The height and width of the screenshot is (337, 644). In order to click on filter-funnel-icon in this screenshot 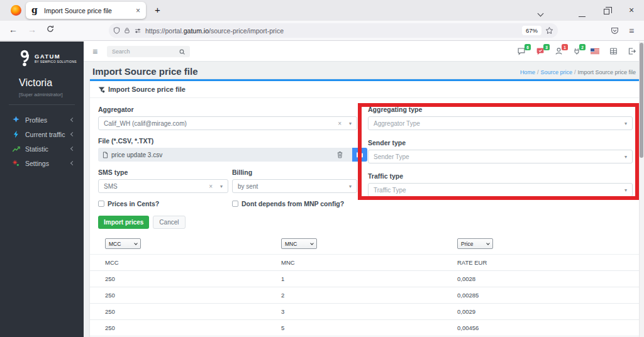, I will do `click(102, 89)`.